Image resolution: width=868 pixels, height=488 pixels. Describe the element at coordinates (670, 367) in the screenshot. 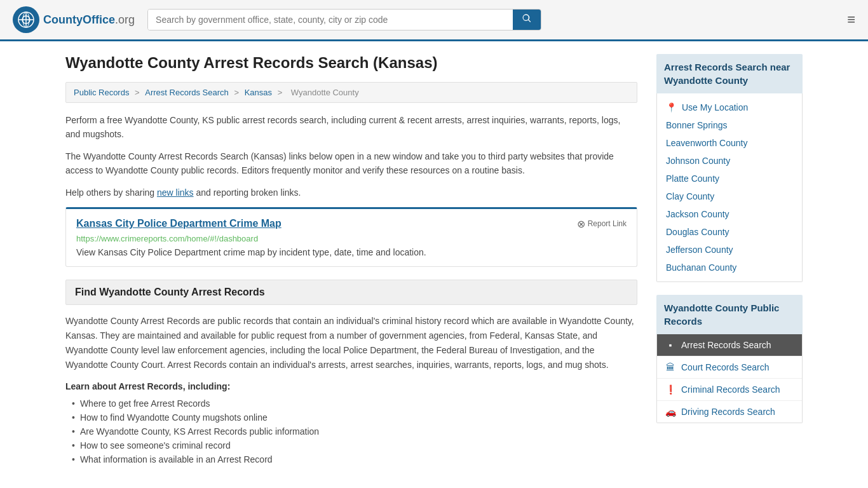

I see `court-records-icon: 🏛` at that location.